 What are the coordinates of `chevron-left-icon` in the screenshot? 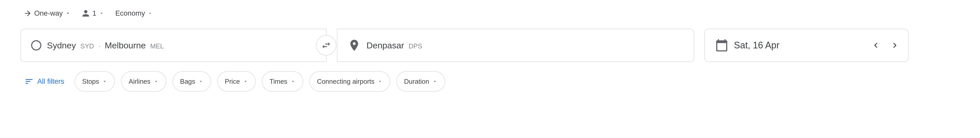 It's located at (876, 45).